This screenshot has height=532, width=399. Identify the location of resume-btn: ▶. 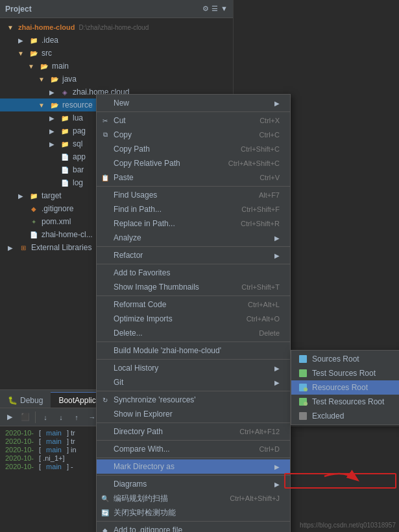
(10, 417).